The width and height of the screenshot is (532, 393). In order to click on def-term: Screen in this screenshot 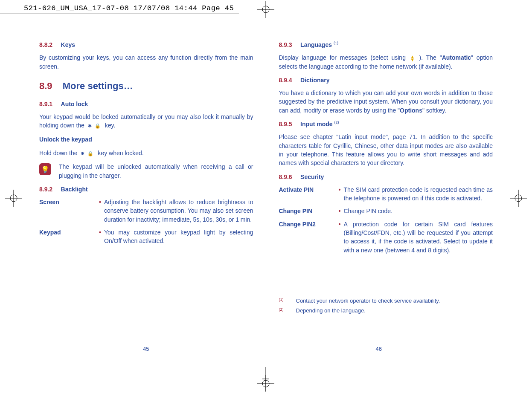, I will do `click(69, 211)`.